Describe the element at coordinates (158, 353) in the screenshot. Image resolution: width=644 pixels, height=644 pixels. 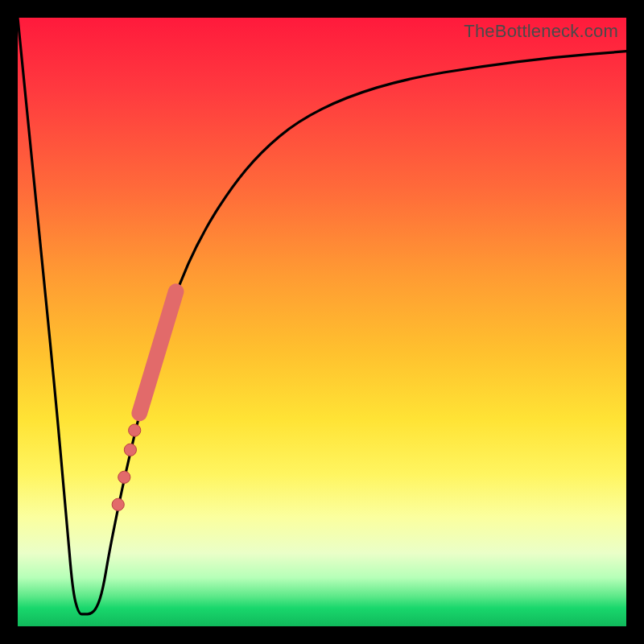
I see `highlight-segment` at that location.